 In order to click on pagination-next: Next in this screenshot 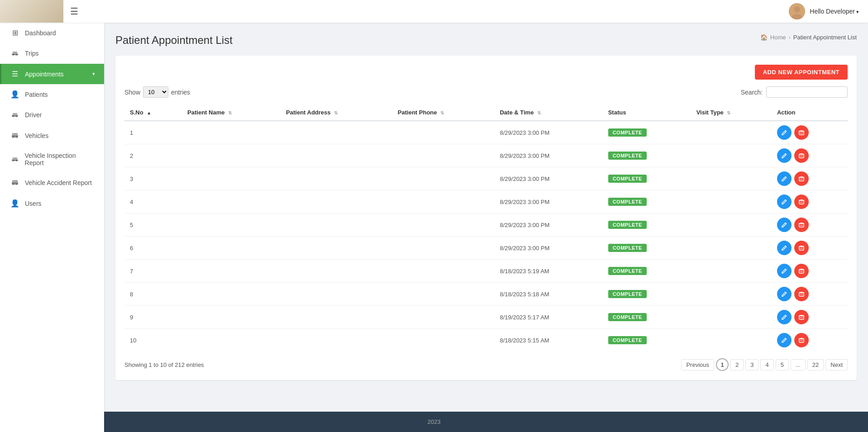, I will do `click(836, 365)`.